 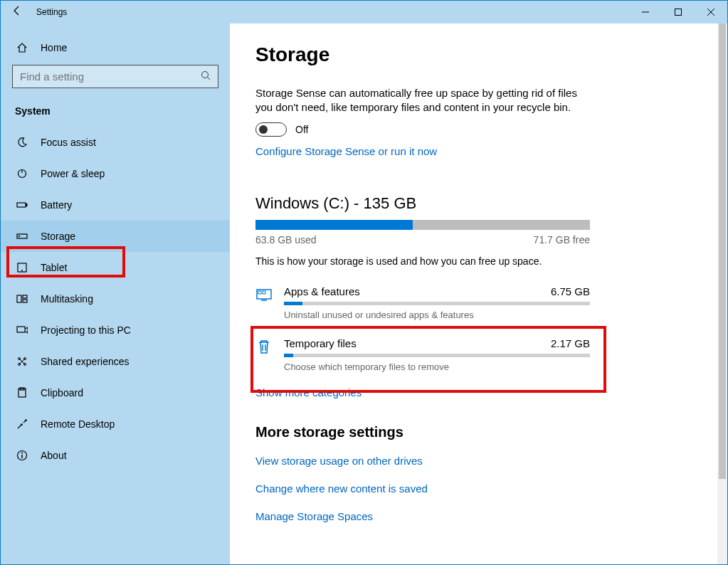 What do you see at coordinates (645, 12) in the screenshot?
I see `minimize-button` at bounding box center [645, 12].